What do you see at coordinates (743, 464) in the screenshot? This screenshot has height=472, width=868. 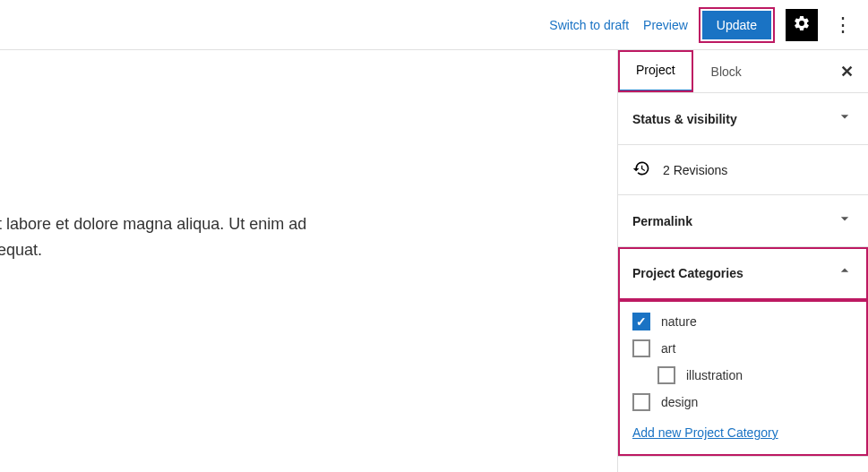 I see `panel-featured-image: Featured image for this Project` at bounding box center [743, 464].